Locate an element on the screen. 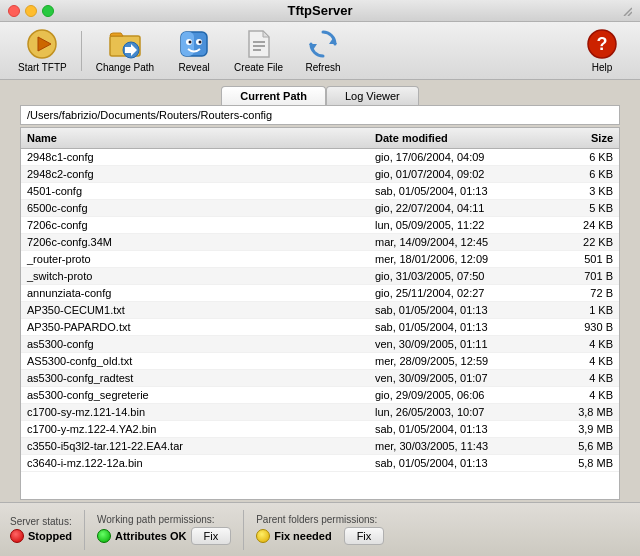 The width and height of the screenshot is (640, 556). table-row: AP350-CECUM1.txt sab, 01/05/2004, 01:13 … is located at coordinates (320, 310).